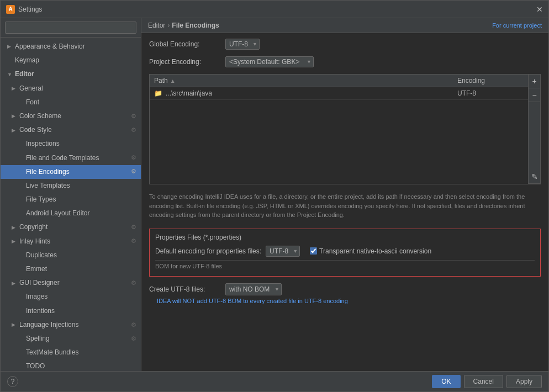 This screenshot has width=549, height=392. Describe the element at coordinates (71, 103) in the screenshot. I see `sidebar-item-font: Font` at that location.